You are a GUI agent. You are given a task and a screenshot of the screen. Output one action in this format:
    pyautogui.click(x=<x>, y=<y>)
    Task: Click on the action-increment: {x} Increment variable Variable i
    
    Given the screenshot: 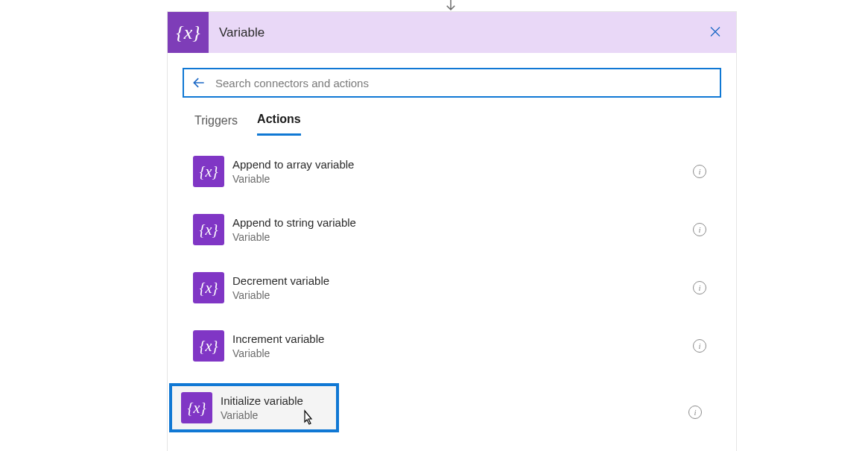 What is the action you would take?
    pyautogui.click(x=452, y=346)
    